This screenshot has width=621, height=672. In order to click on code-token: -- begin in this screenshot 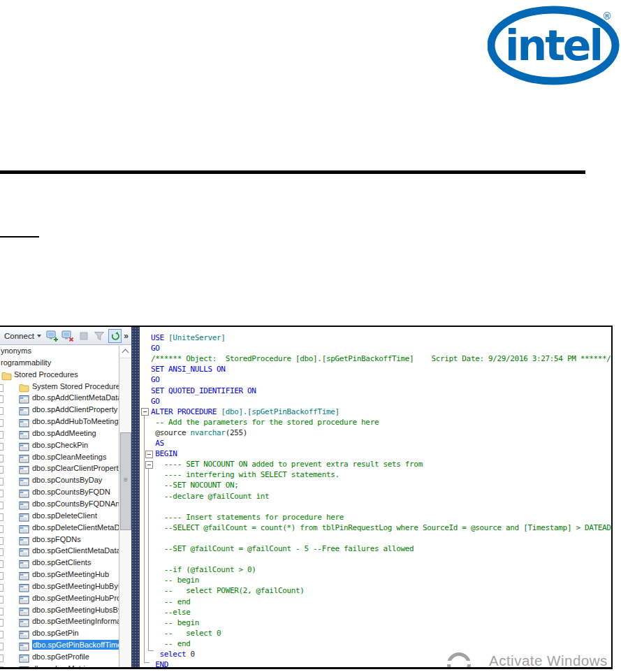, I will do `click(175, 580)`.